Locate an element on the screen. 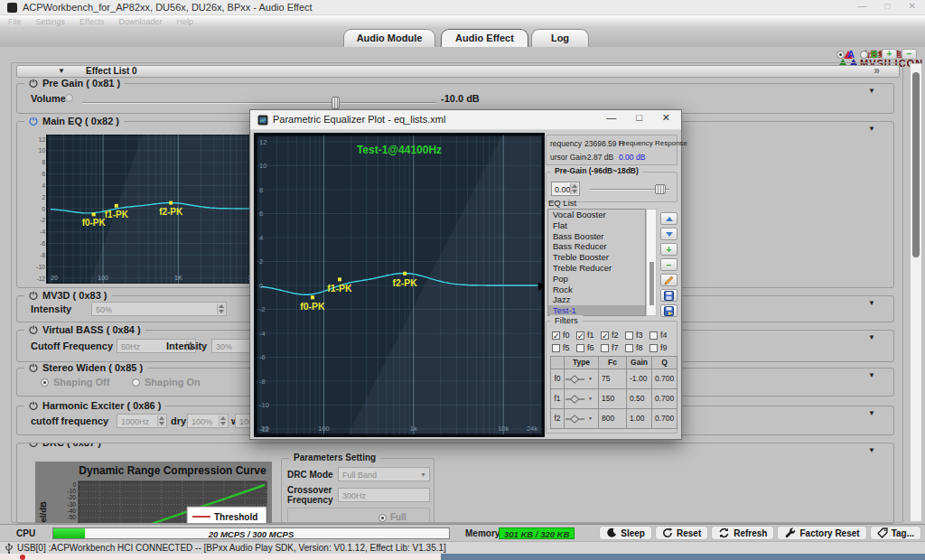  crossover-frequency-input: 300Hz is located at coordinates (384, 495).